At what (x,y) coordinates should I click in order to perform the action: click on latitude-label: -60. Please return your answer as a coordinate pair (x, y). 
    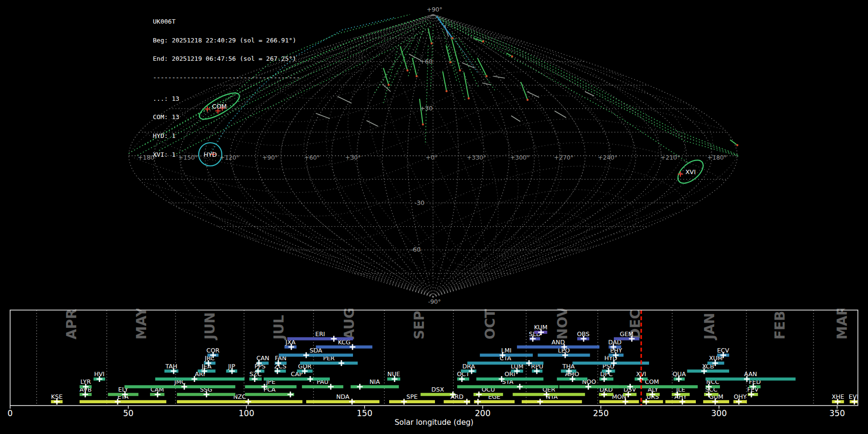
    Looking at the image, I should click on (416, 250).